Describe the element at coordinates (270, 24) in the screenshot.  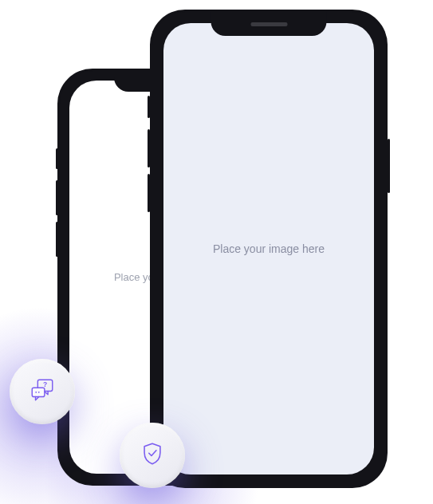
I see `phone-notch` at that location.